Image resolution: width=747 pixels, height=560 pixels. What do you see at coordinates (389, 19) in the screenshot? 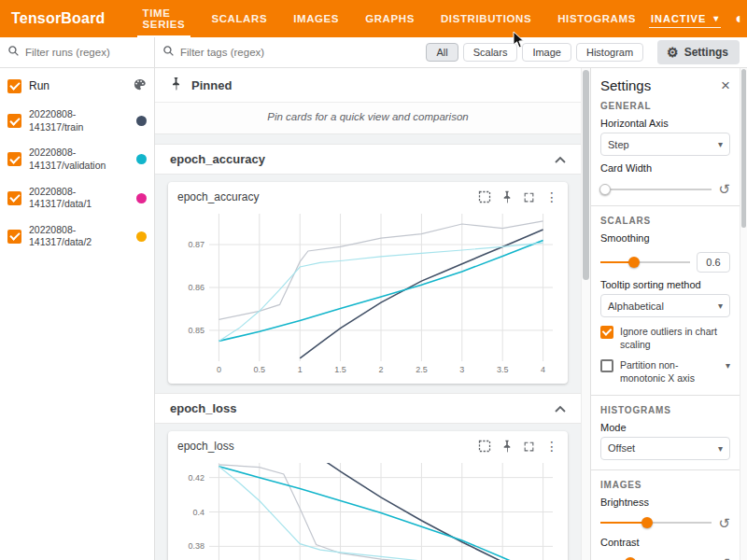
I see `main-nav-tabs: TIME SERIES SCALARS IMAGES GRAPHS DISTRI…` at bounding box center [389, 19].